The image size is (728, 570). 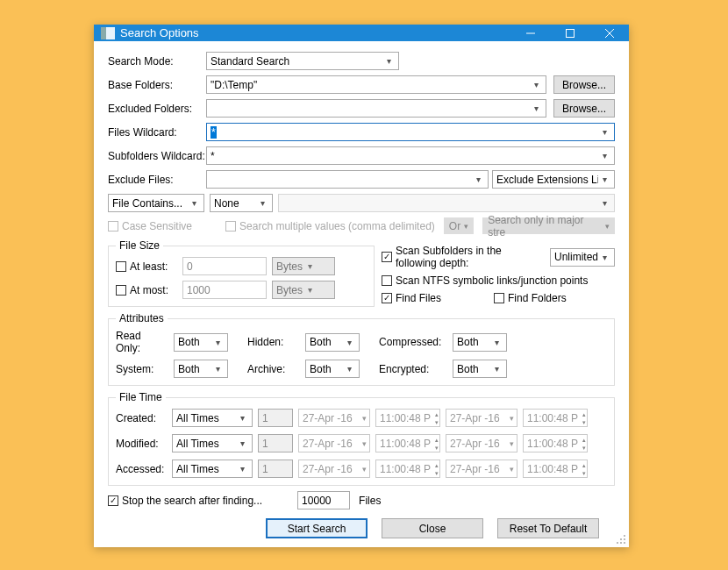 I want to click on at-most-input: 1000, so click(x=225, y=289).